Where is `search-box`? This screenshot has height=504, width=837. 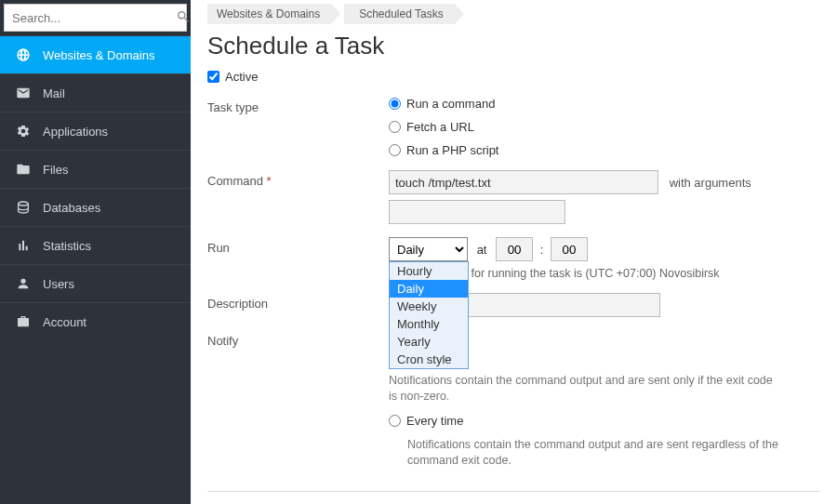
search-box is located at coordinates (95, 18).